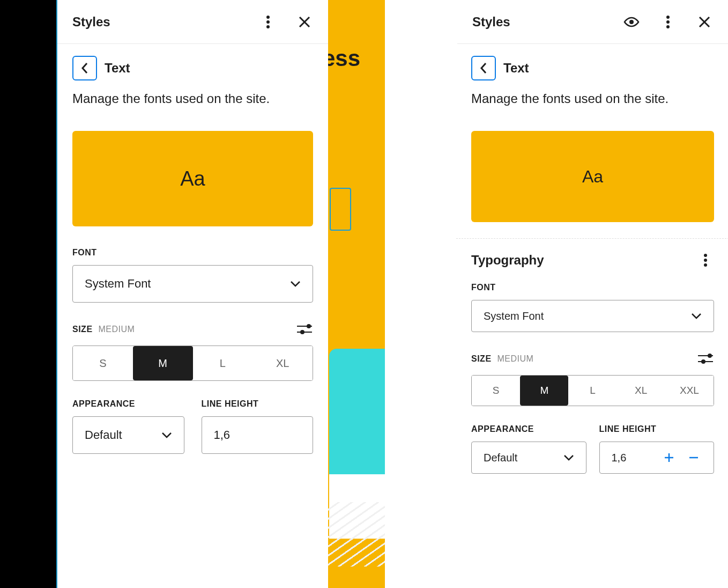 The height and width of the screenshot is (588, 728). Describe the element at coordinates (340, 209) in the screenshot. I see `canvas-selection-outline` at that location.